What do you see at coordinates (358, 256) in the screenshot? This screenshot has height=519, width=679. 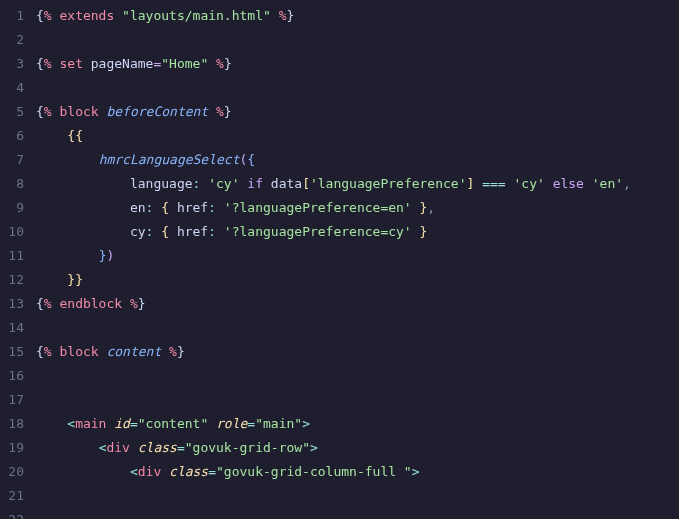 I see `code-line: })` at bounding box center [358, 256].